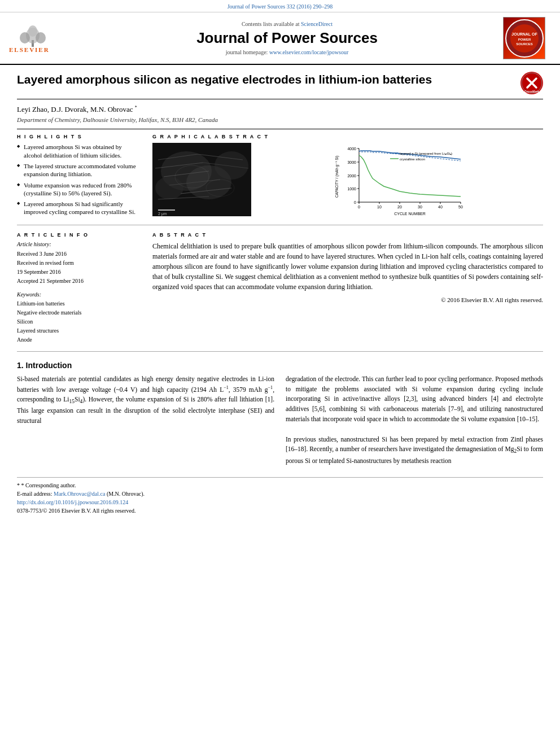  I want to click on svg-text: SOURCES, so click(524, 44).